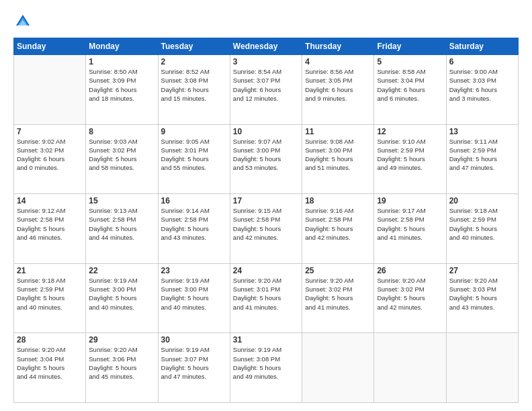  Describe the element at coordinates (482, 62) in the screenshot. I see `day-number: 6` at that location.